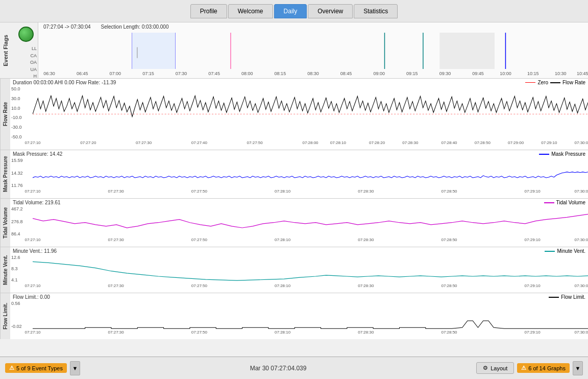 Image resolution: width=588 pixels, height=379 pixels. What do you see at coordinates (34, 63) in the screenshot?
I see `event-flag-types: LL CA OA UA H` at bounding box center [34, 63].